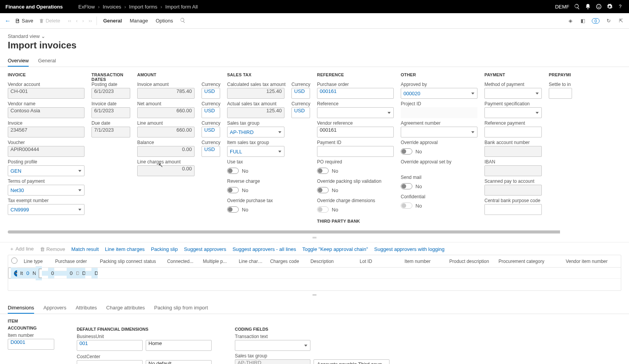 Image resolution: width=629 pixels, height=364 pixels. What do you see at coordinates (470, 261) in the screenshot?
I see `col-header: Product description` at bounding box center [470, 261].